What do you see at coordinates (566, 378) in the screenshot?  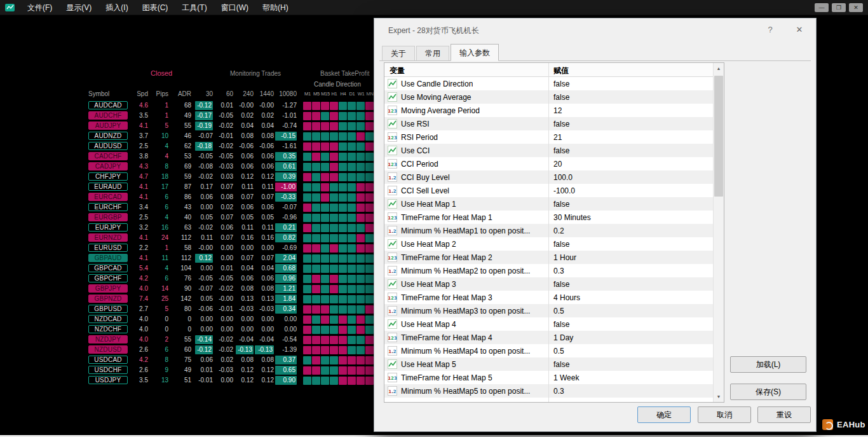 I see `param-value: 1 Week` at bounding box center [566, 378].